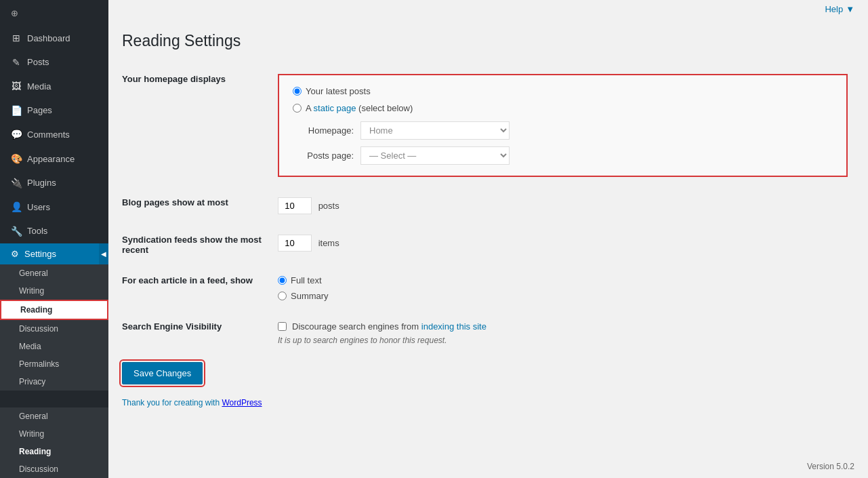 The image size is (868, 478). Describe the element at coordinates (54, 329) in the screenshot. I see `submenu-item-discussion: Discussion` at that location.